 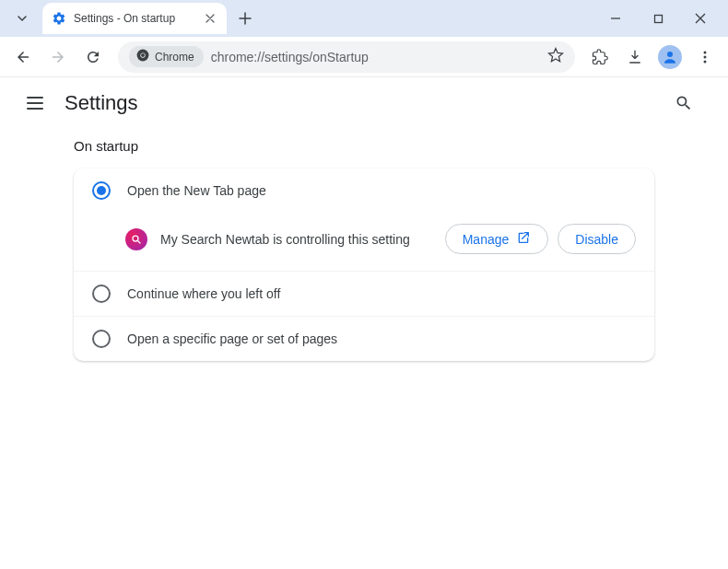 What do you see at coordinates (93, 57) in the screenshot?
I see `reload-button` at bounding box center [93, 57].